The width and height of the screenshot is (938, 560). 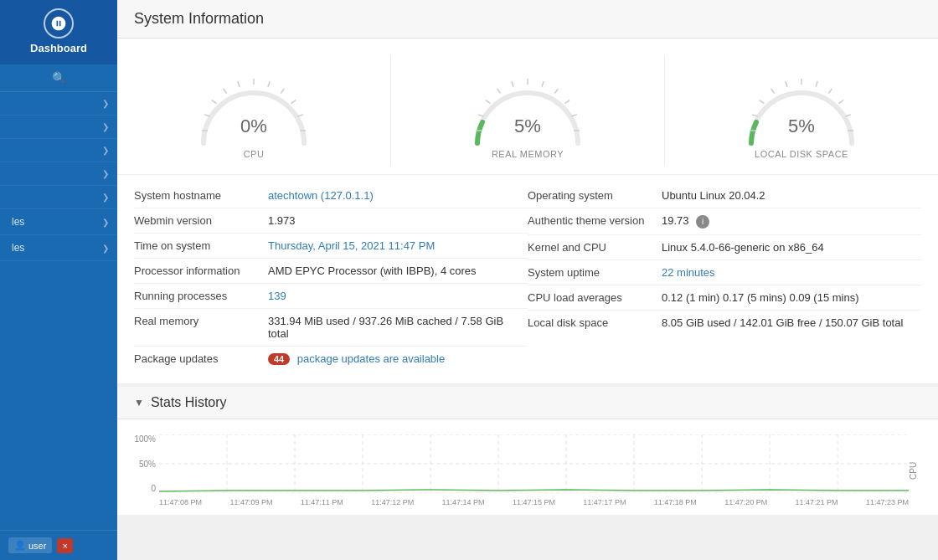 What do you see at coordinates (201, 221) in the screenshot?
I see `webmin-label: Webmin version` at bounding box center [201, 221].